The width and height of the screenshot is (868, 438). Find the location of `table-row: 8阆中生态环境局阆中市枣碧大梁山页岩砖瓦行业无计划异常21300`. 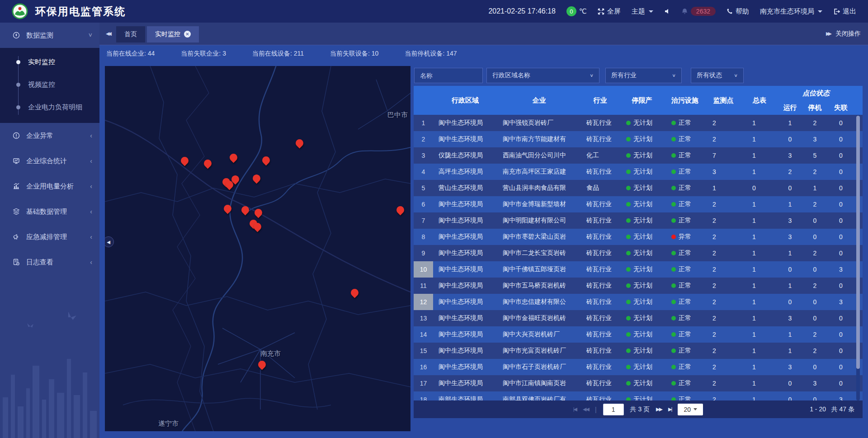

table-row: 8阆中生态环境局阆中市枣碧大梁山页岩砖瓦行业无计划异常21300 is located at coordinates (638, 237).